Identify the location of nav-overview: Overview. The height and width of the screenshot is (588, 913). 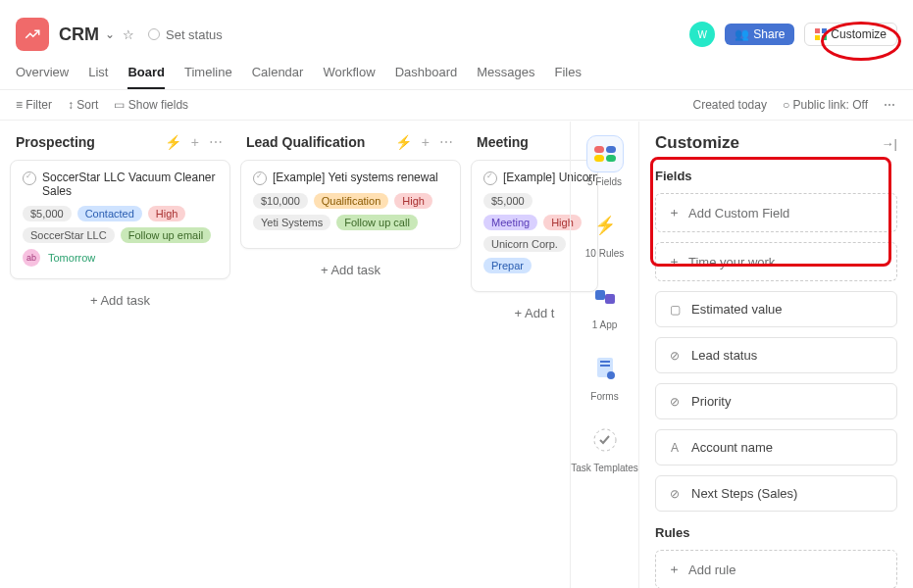
(42, 74).